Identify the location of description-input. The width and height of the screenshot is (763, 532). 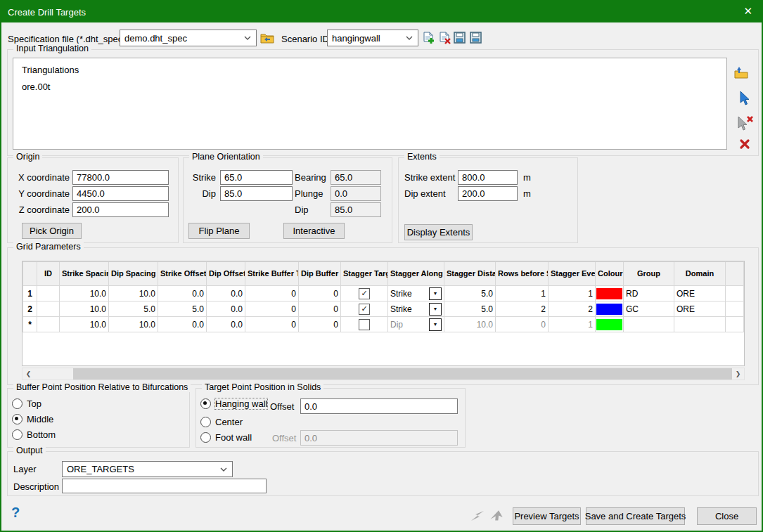
(165, 486).